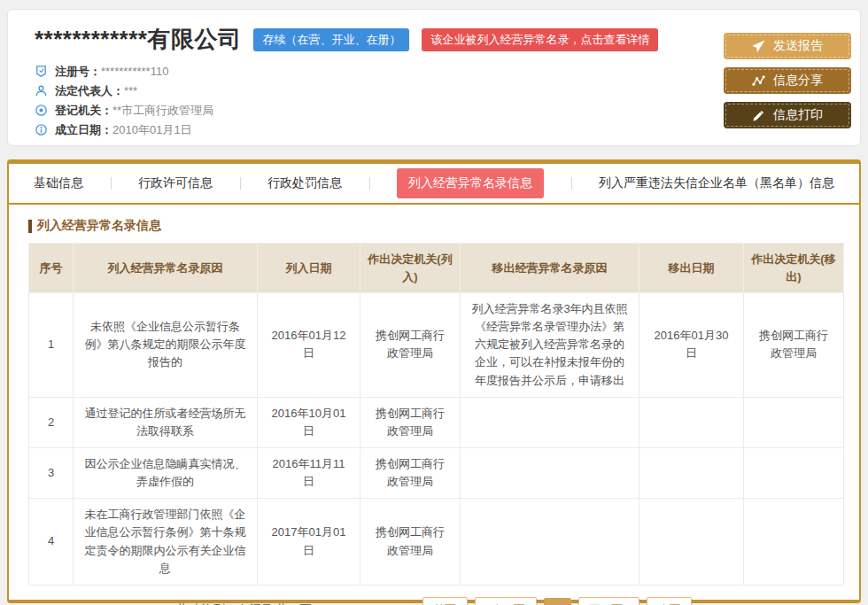 The height and width of the screenshot is (605, 868). I want to click on first-page-button: 首页, so click(445, 601).